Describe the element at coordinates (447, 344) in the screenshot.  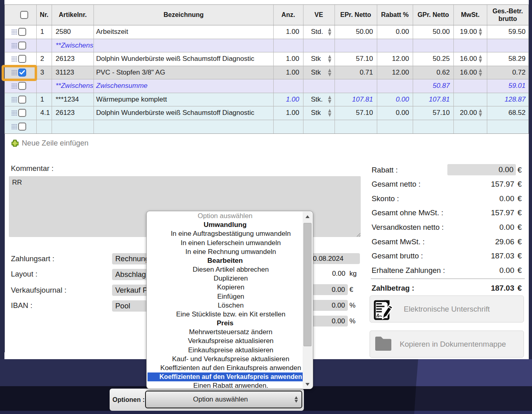
I see `copy-to-folder-button: Kopieren in Dokumentenmappe` at that location.